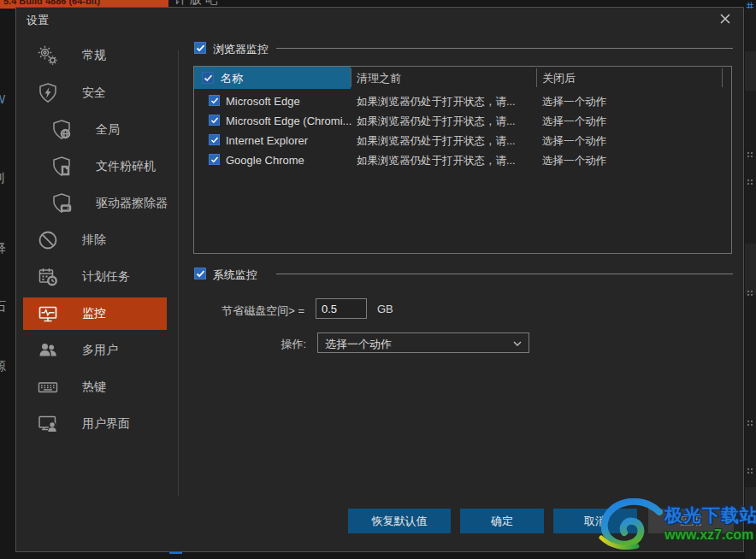 The height and width of the screenshot is (559, 756). Describe the element at coordinates (95, 424) in the screenshot. I see `sidebar-item-user-interface: 用户界面` at that location.